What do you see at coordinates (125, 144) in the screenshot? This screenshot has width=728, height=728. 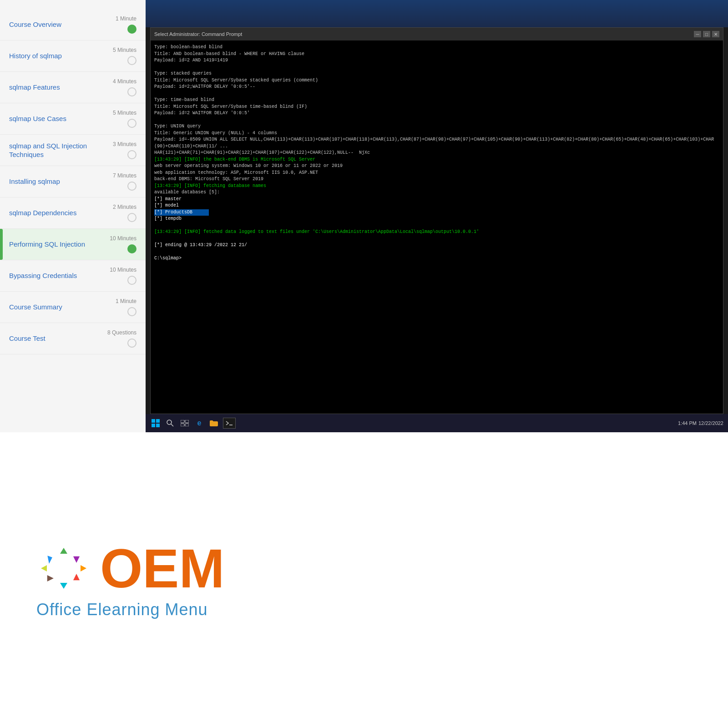 I see `duration-label-sqlmap-sql-injection: 3 Minutes` at bounding box center [125, 144].